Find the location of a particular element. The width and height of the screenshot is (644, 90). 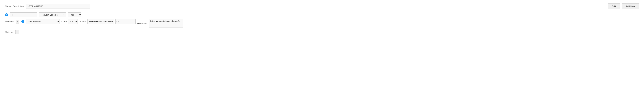

if-select: IF is located at coordinates (24, 15).